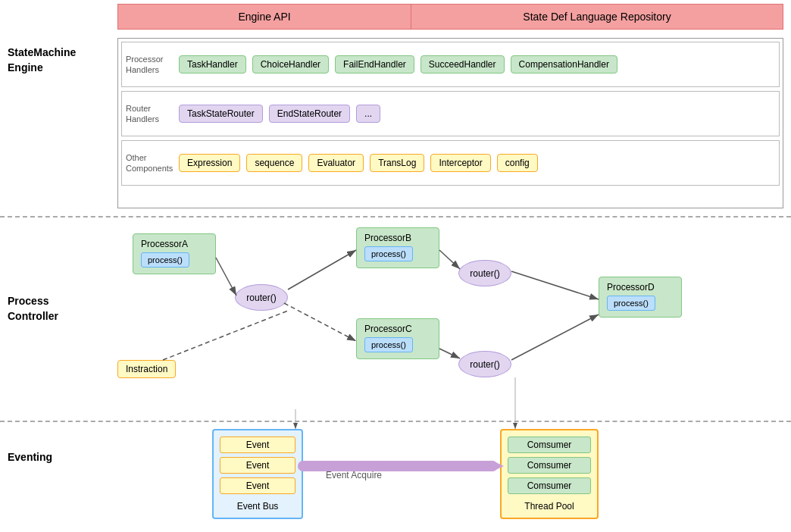  I want to click on eventing-label: Eventing, so click(30, 457).